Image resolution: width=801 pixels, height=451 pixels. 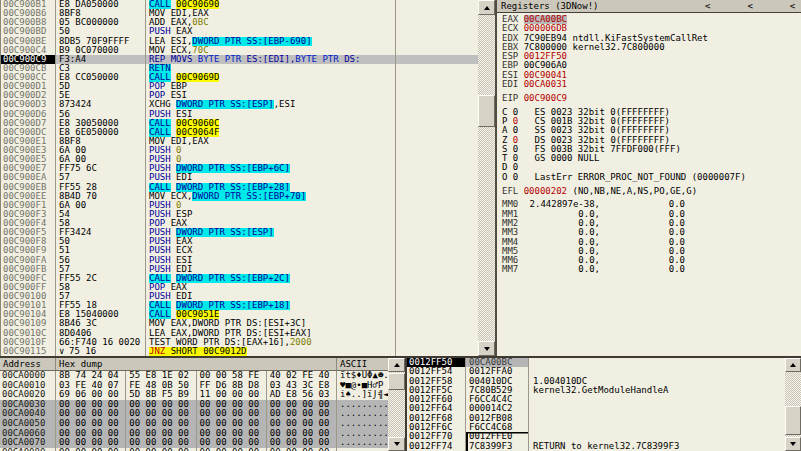 I want to click on disasm-row: 00C900F5FF3424PUSH DWORD PTR SS:[ESP], so click(x=240, y=232).